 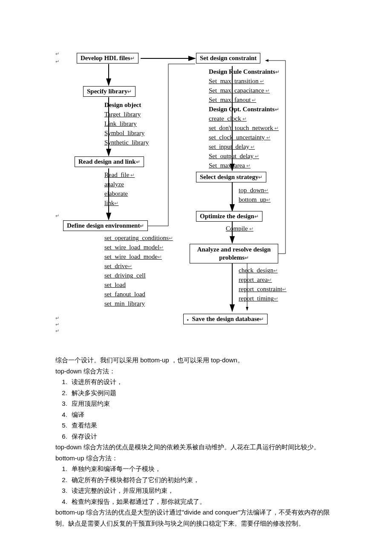 What do you see at coordinates (239, 137) in the screenshot?
I see `item: set_clock_uncertainty ↵` at bounding box center [239, 137].